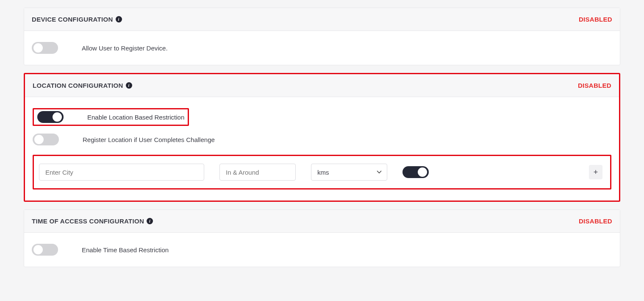 The image size is (644, 301). I want to click on time-config-header: TIME OF ACCESS CONFIGURATION i DISABLED, so click(322, 221).